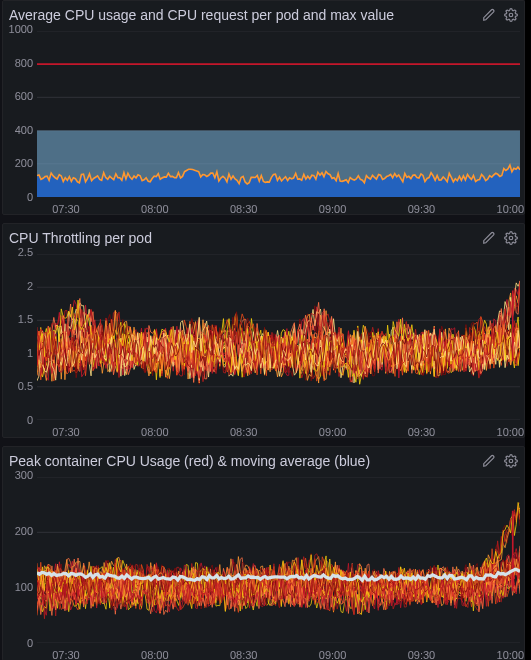  Describe the element at coordinates (246, 238) in the screenshot. I see `panel-title: CPU Throttling per pod` at that location.